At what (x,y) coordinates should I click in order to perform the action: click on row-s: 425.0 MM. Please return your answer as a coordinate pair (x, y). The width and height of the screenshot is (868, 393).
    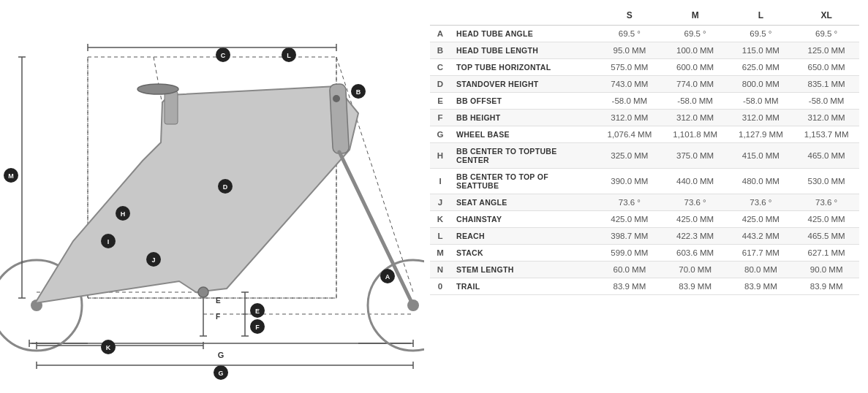
    Looking at the image, I should click on (630, 219).